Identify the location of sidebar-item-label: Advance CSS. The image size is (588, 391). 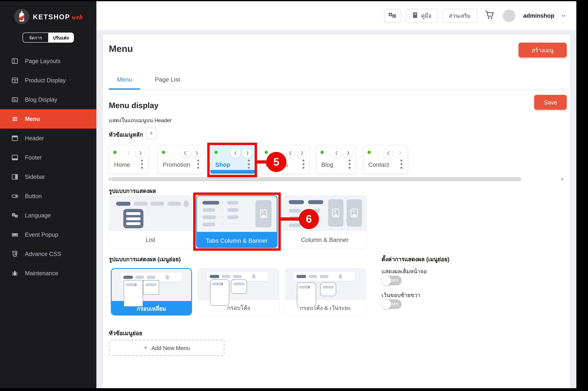
(43, 254).